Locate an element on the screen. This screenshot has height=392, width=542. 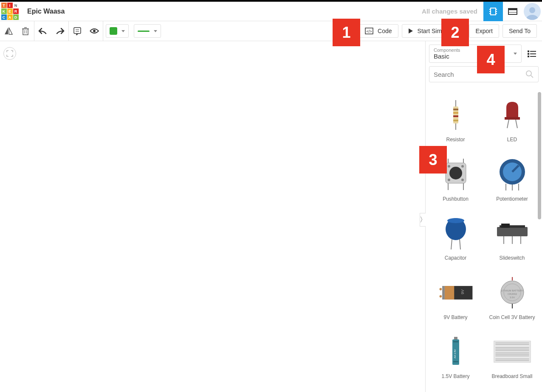
play-icon is located at coordinates (411, 31).